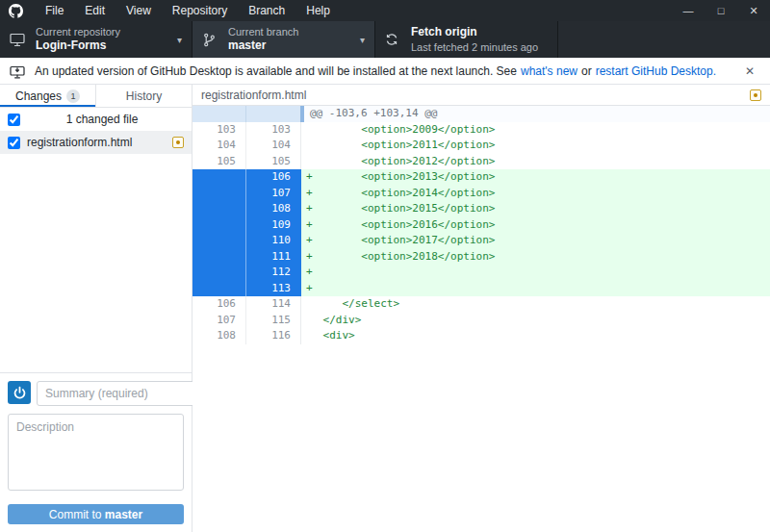  I want to click on current-repository-button: Current repository Login-Forms ▾, so click(96, 39).